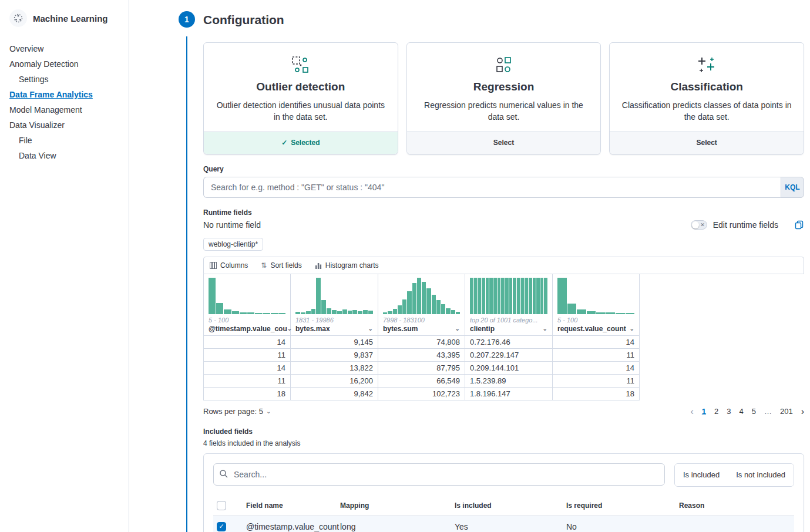  Describe the element at coordinates (233, 244) in the screenshot. I see `index-pattern-badge: weblog-clientip*` at that location.